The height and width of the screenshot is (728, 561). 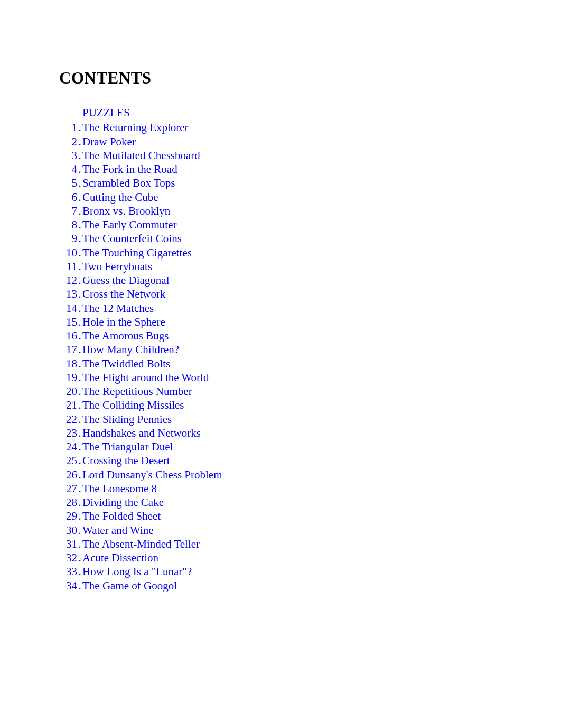 What do you see at coordinates (123, 502) in the screenshot?
I see `toc-entry-title: Dividing the Cake` at bounding box center [123, 502].